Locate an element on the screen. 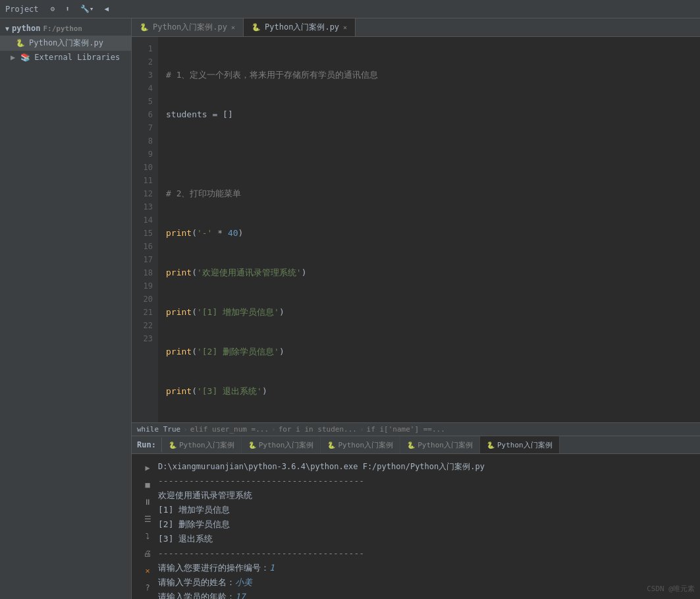 This screenshot has height=599, width=700. run-tab-5-icon: 🐍 is located at coordinates (491, 445).